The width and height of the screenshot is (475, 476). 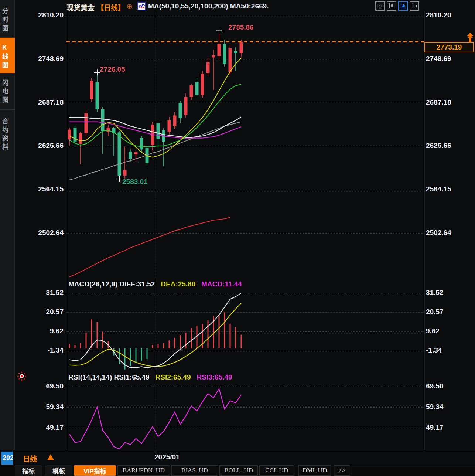 What do you see at coordinates (30, 458) in the screenshot?
I see `period-selector: 日线` at bounding box center [30, 458].